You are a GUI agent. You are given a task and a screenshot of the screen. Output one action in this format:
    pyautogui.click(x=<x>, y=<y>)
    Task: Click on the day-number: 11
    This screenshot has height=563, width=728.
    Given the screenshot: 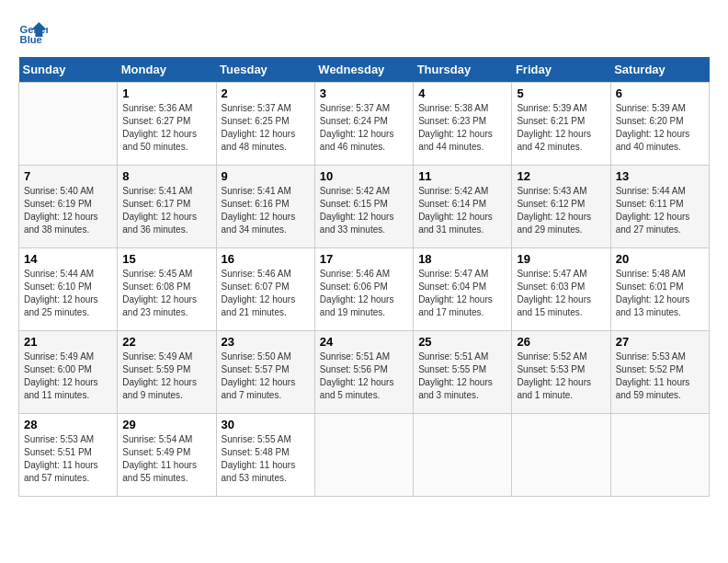 What is the action you would take?
    pyautogui.click(x=462, y=177)
    